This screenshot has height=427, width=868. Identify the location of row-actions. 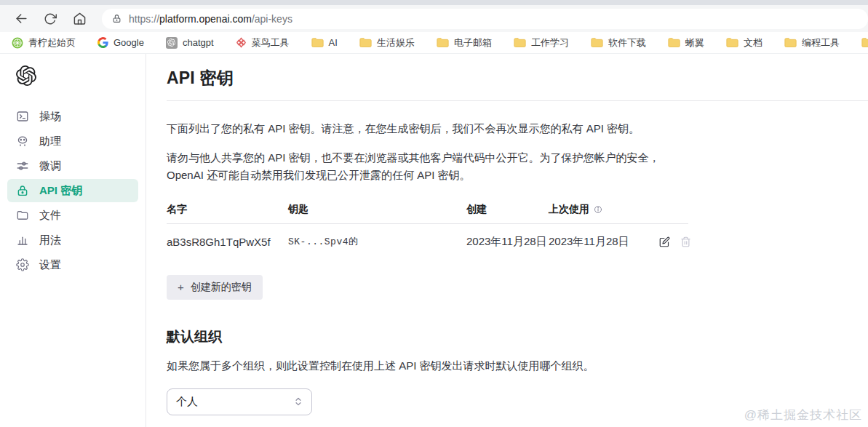
(674, 242).